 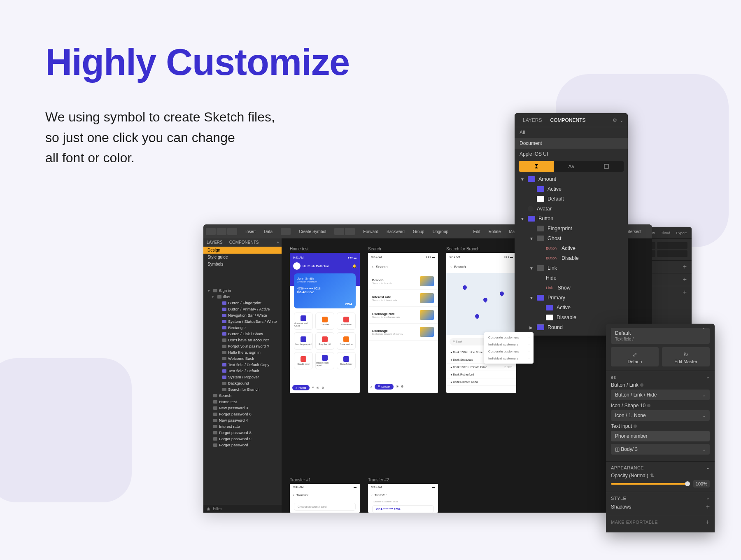 What do you see at coordinates (242, 315) in the screenshot?
I see `layer-row: Navigation Bar / White` at bounding box center [242, 315].